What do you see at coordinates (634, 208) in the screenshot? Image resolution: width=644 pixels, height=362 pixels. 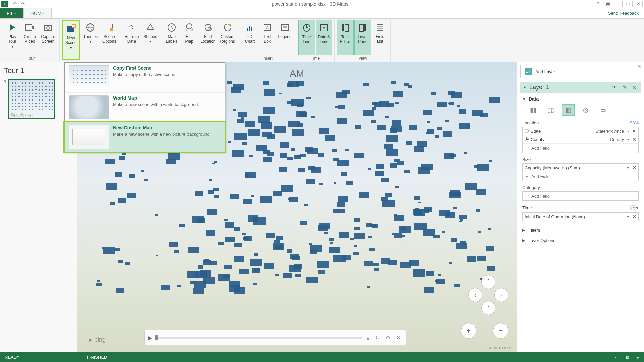 I see `time-settings-button: 🕒▾` at bounding box center [634, 208].